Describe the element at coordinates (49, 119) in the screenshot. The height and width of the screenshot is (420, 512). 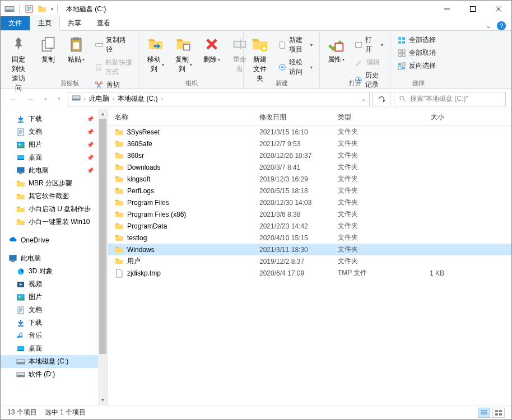
I see `nav-downloads: 下载📌` at that location.